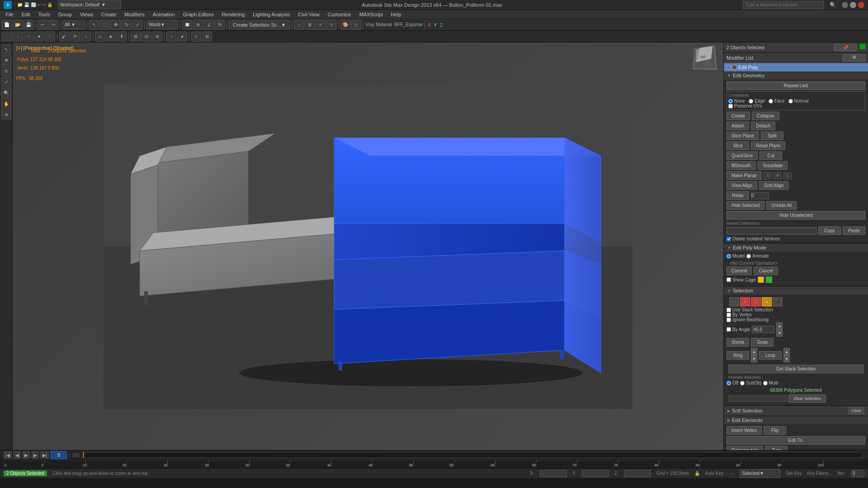 This screenshot has height=488, width=868. Describe the element at coordinates (137, 25) in the screenshot. I see `tb-scale: ⤢` at that location.